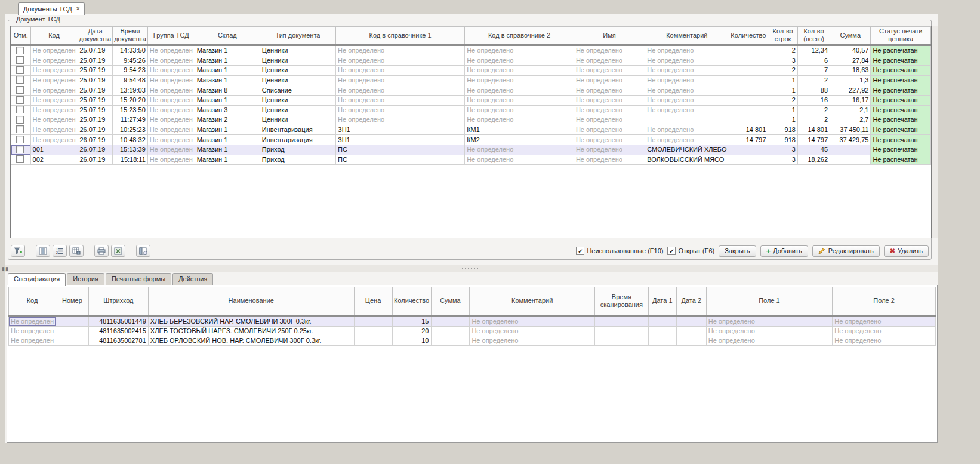 Image resolution: width=980 pixels, height=464 pixels. Describe the element at coordinates (471, 121) in the screenshot. I see `table-row: Не определен25.07.1911:27:49Не определен…` at that location.